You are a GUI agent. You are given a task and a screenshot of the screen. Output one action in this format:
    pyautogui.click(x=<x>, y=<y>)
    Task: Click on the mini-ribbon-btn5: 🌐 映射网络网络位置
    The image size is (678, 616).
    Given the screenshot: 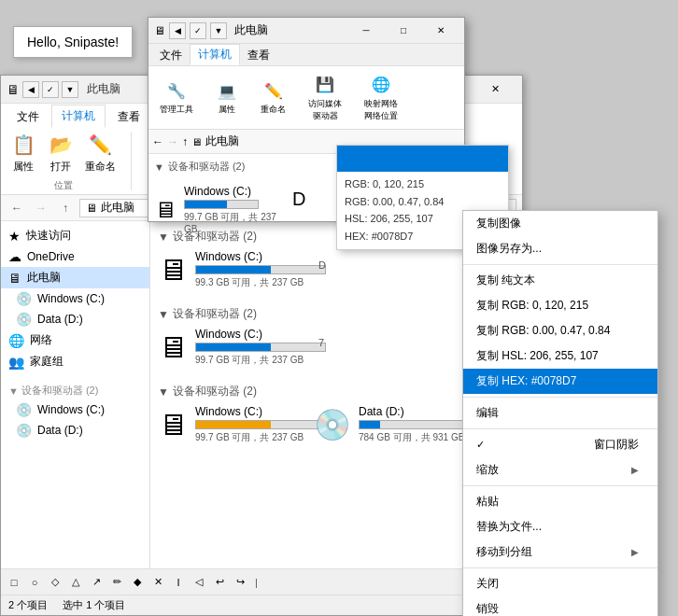 What is the action you would take?
    pyautogui.click(x=381, y=98)
    